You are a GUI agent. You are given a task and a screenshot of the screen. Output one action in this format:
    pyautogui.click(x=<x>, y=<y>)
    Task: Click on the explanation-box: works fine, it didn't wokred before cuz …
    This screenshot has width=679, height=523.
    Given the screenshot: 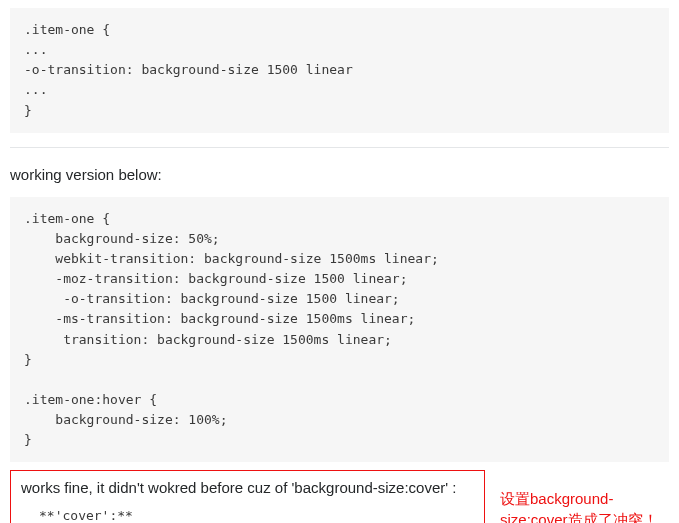 What is the action you would take?
    pyautogui.click(x=248, y=496)
    